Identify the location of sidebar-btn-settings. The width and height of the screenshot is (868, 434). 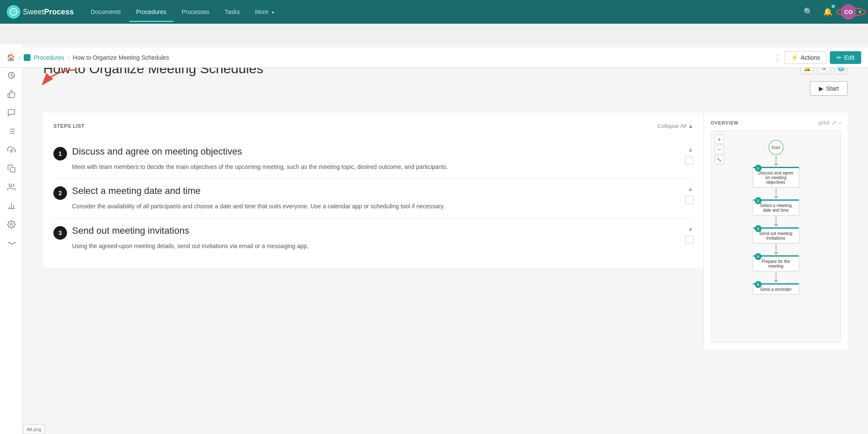
(11, 225).